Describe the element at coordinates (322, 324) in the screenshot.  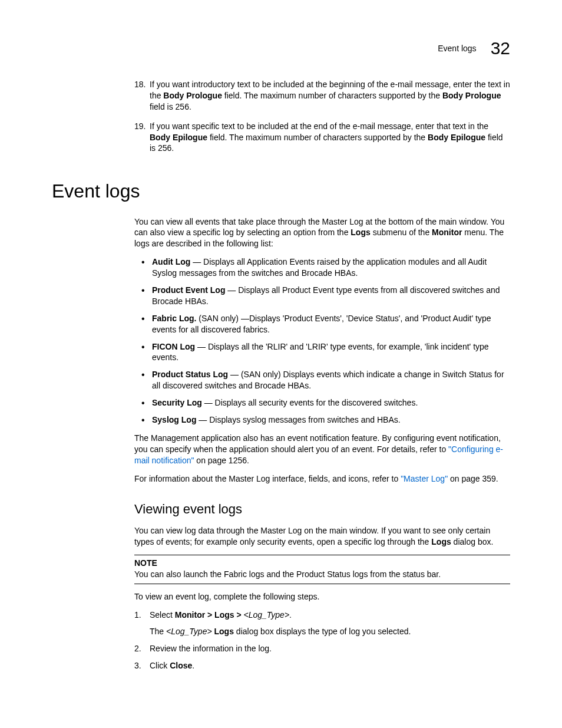
I see `list-item: Fabric Log. (SAN only) —Displays 'Produc…` at that location.